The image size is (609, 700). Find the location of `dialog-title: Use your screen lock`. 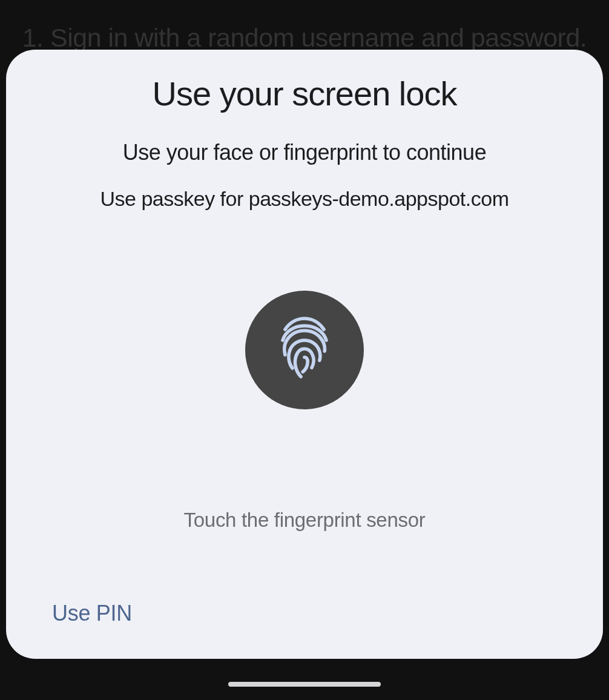

dialog-title: Use your screen lock is located at coordinates (305, 93).